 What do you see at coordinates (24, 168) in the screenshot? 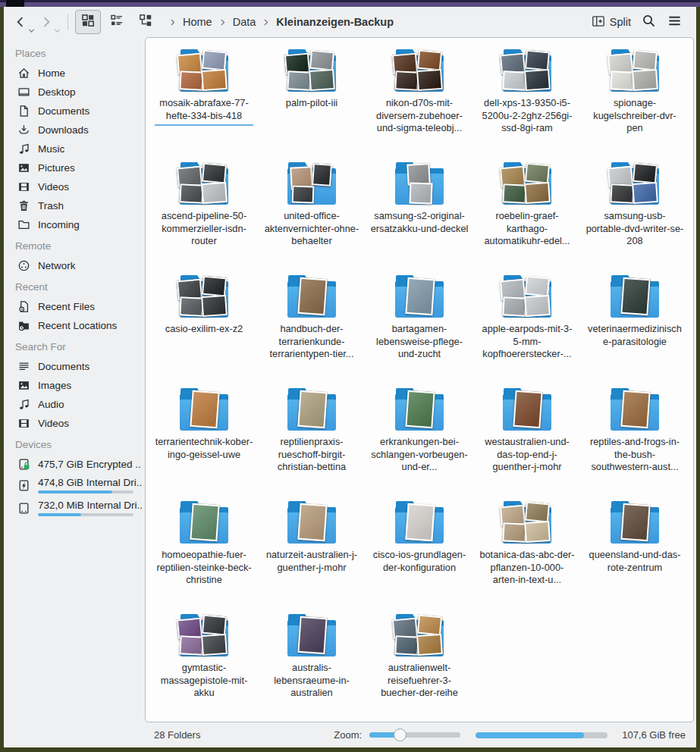
I see `image-icon` at bounding box center [24, 168].